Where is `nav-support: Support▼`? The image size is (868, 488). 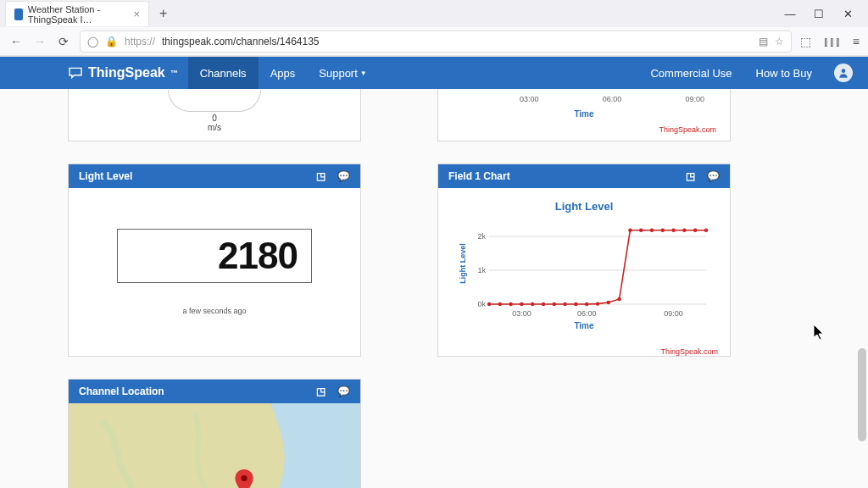
nav-support: Support▼ is located at coordinates (342, 73).